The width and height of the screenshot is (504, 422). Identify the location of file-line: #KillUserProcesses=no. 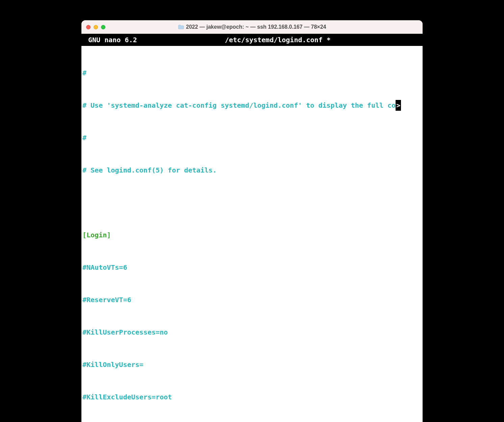
(125, 332).